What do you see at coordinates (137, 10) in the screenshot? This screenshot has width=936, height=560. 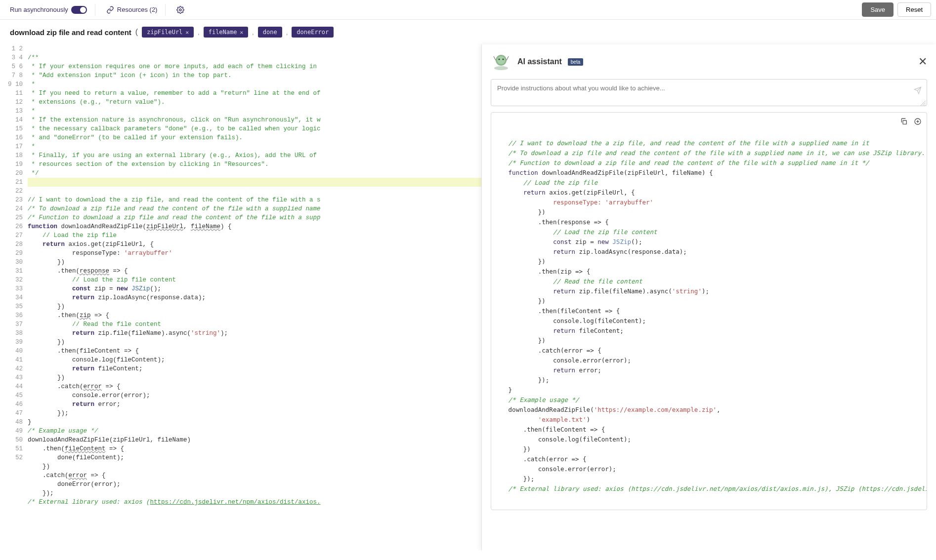 I see `resources-label: Resources (2)` at bounding box center [137, 10].